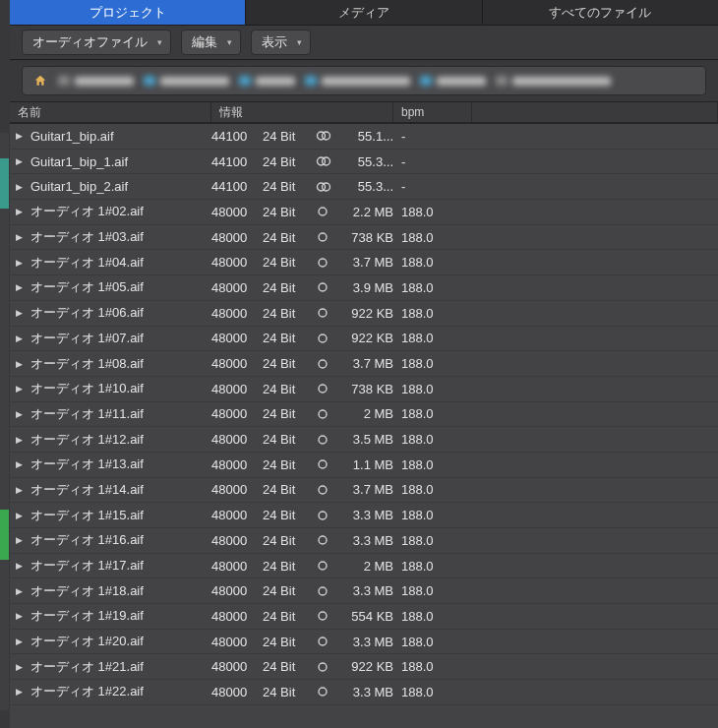 This screenshot has height=728, width=718. Describe the element at coordinates (364, 465) in the screenshot. I see `file-row: ▶オーディオ 1#13.aif4800024 Bit1.1 MB188.0` at that location.